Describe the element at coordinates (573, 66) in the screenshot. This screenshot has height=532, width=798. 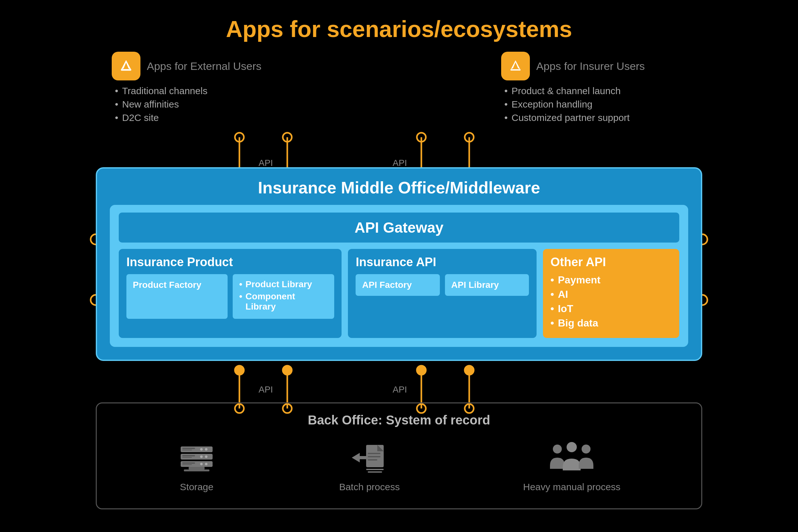
I see `insurer-app-header: Apps for Insurer Users` at that location.